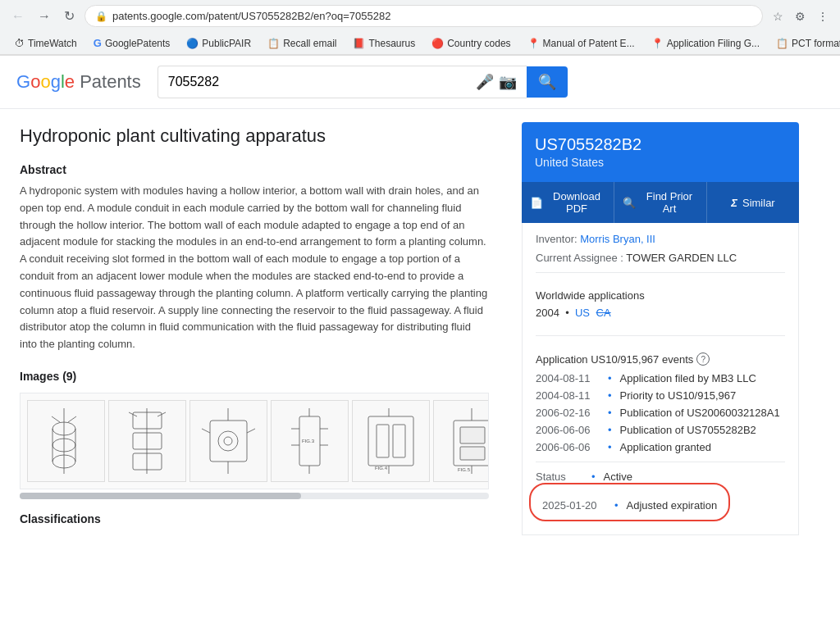 The width and height of the screenshot is (840, 623). What do you see at coordinates (342, 82) in the screenshot?
I see `search-input-wrapper: 🎤 📷` at bounding box center [342, 82].